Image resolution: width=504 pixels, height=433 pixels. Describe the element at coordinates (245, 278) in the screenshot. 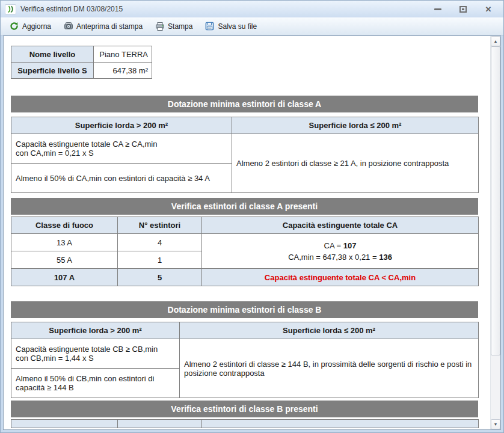

I see `total-row: 107 A 5 Capacità estinguente totale CA <…` at that location.